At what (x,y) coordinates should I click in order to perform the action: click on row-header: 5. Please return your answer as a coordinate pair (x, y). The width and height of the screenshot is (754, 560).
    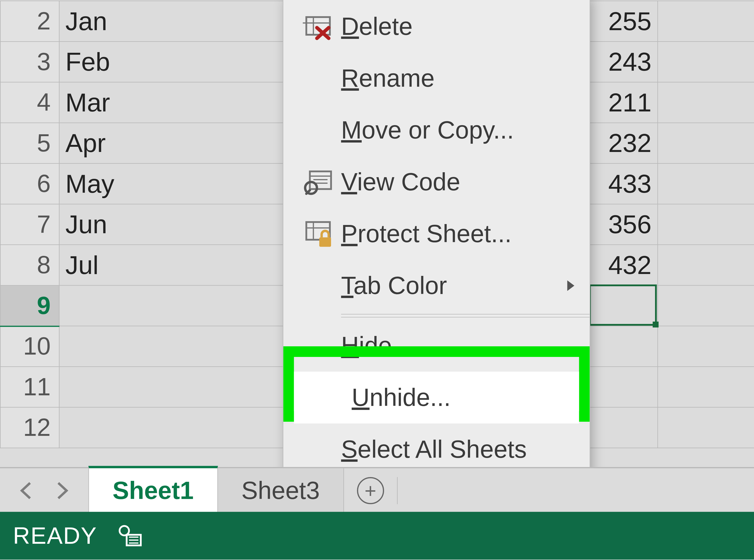
    Looking at the image, I should click on (30, 143).